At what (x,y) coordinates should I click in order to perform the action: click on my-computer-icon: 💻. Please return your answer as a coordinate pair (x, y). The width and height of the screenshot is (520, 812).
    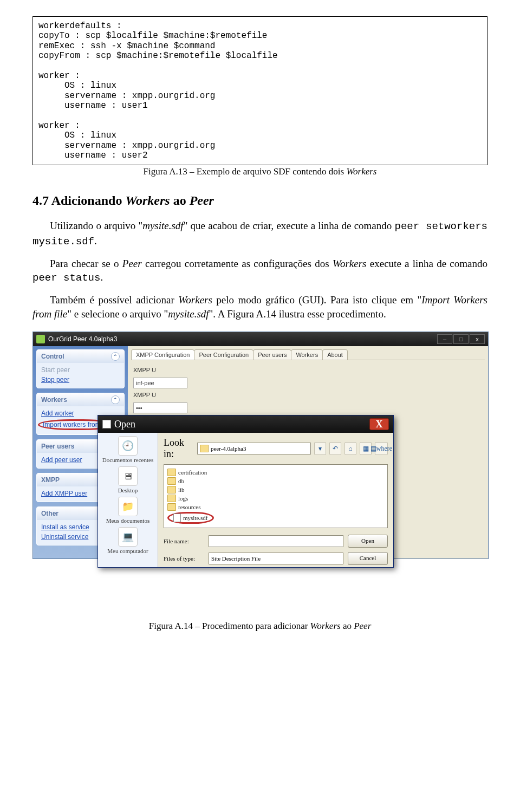
    Looking at the image, I should click on (128, 537).